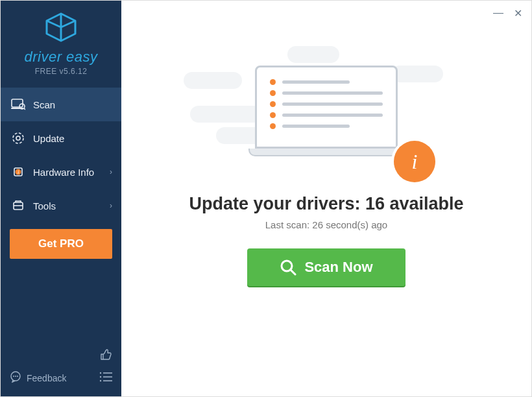  Describe the element at coordinates (61, 104) in the screenshot. I see `nav-scan: Scan` at that location.